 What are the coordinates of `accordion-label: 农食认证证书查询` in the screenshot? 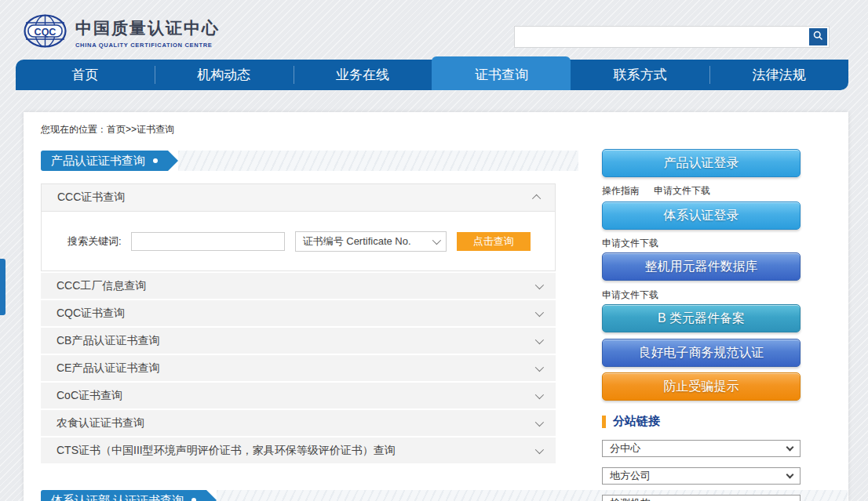 It's located at (100, 423).